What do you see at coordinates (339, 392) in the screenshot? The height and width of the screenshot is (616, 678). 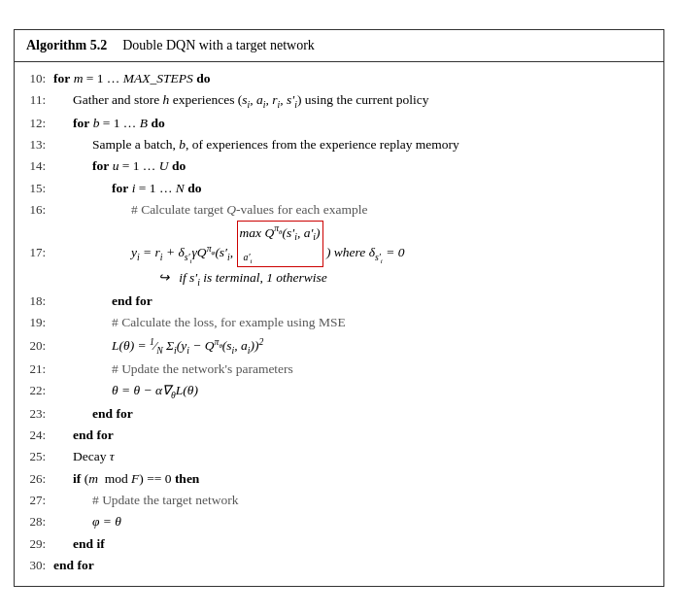 I see `line-22: 22: θ = θ − α∇θL(θ)` at bounding box center [339, 392].